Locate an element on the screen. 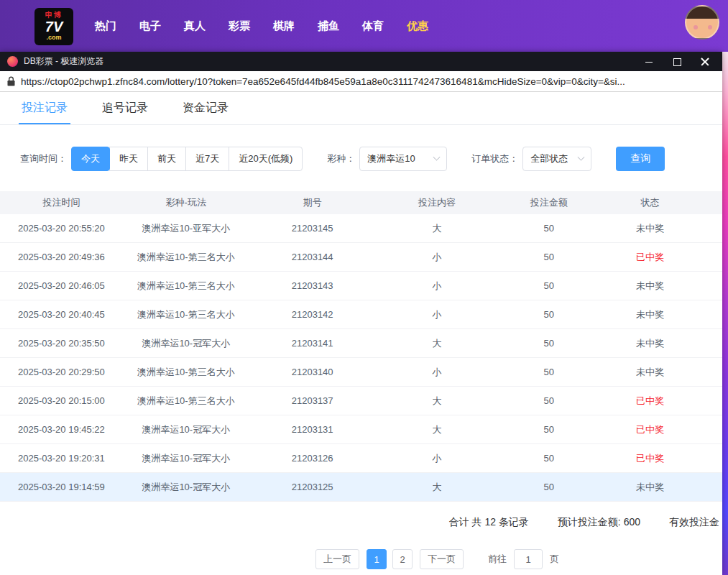 This screenshot has height=575, width=728. nav-item-2: 电子 is located at coordinates (150, 26).